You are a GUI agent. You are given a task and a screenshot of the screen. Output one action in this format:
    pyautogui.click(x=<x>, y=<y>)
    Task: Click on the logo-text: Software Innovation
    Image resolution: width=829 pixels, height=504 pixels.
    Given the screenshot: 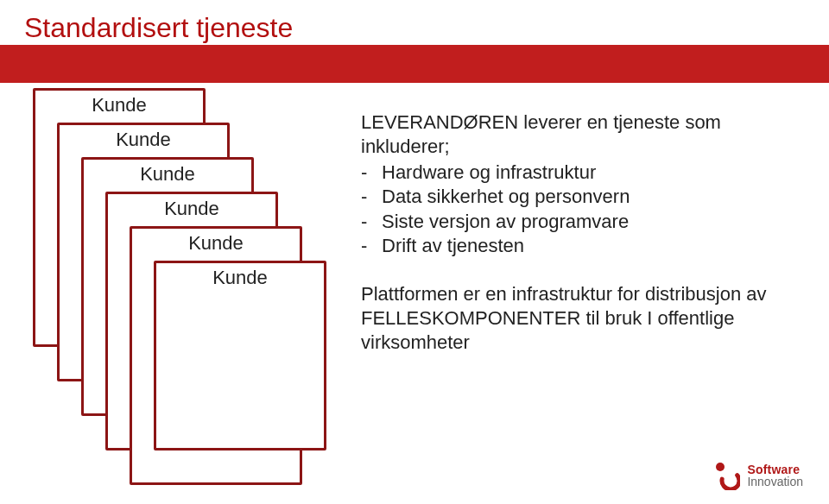 What is the action you would take?
    pyautogui.click(x=775, y=476)
    